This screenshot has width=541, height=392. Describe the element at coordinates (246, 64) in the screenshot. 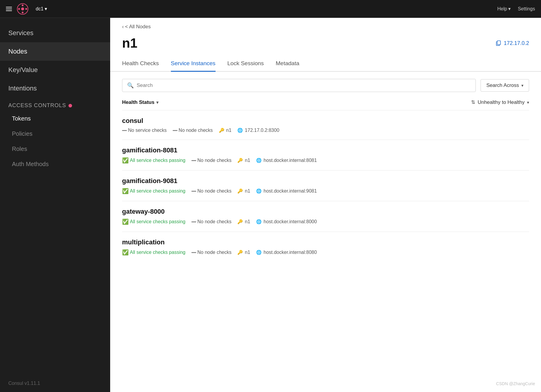

I see `tab-lock-sessions: Lock Sessions` at that location.